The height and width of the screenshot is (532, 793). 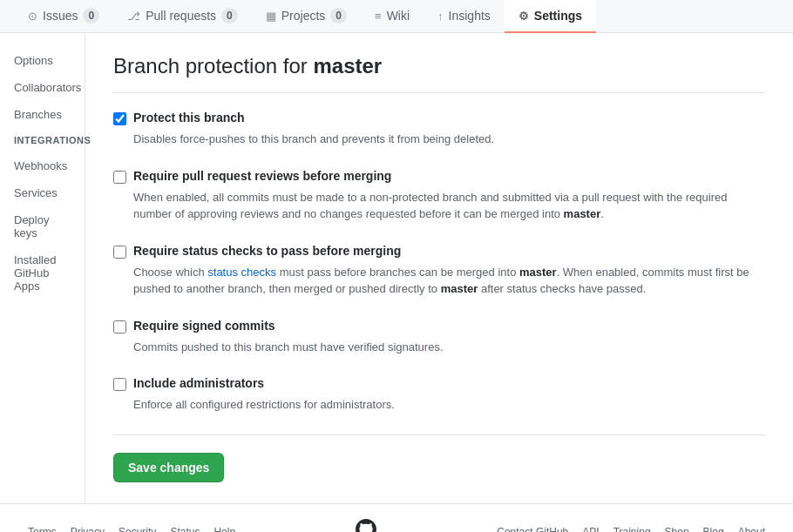 I want to click on require-pr-reviews-checkbox, so click(x=120, y=178).